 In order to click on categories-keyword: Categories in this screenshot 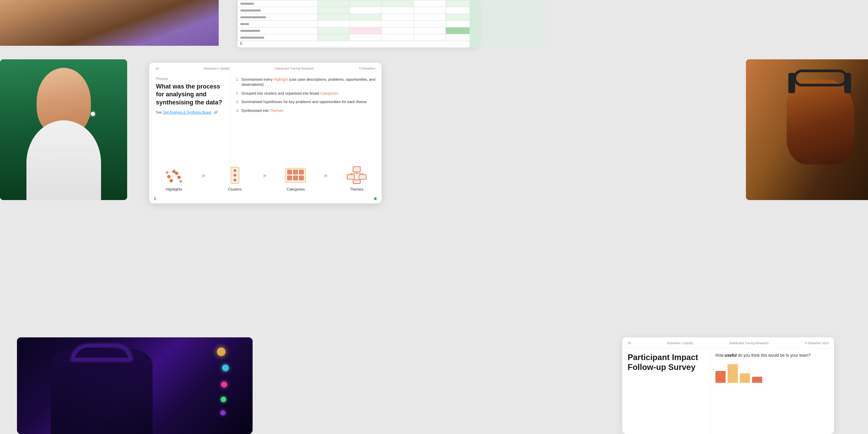, I will do `click(329, 93)`.